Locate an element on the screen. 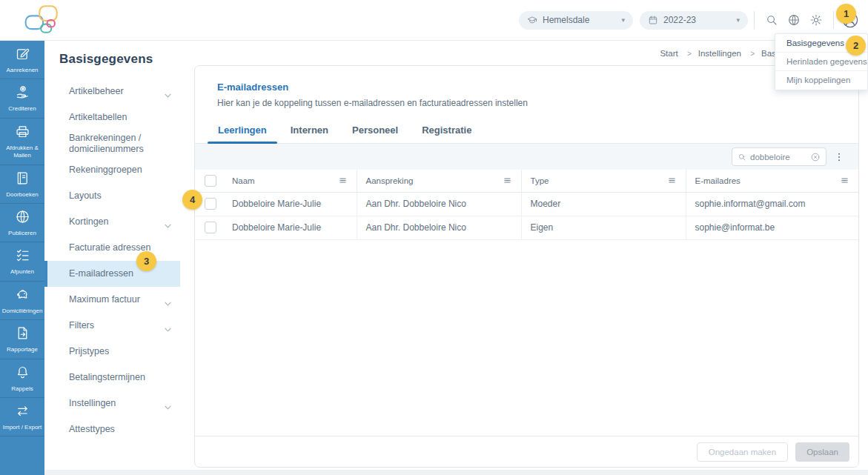 This screenshot has height=475, width=868. app-logo is located at coordinates (43, 20).